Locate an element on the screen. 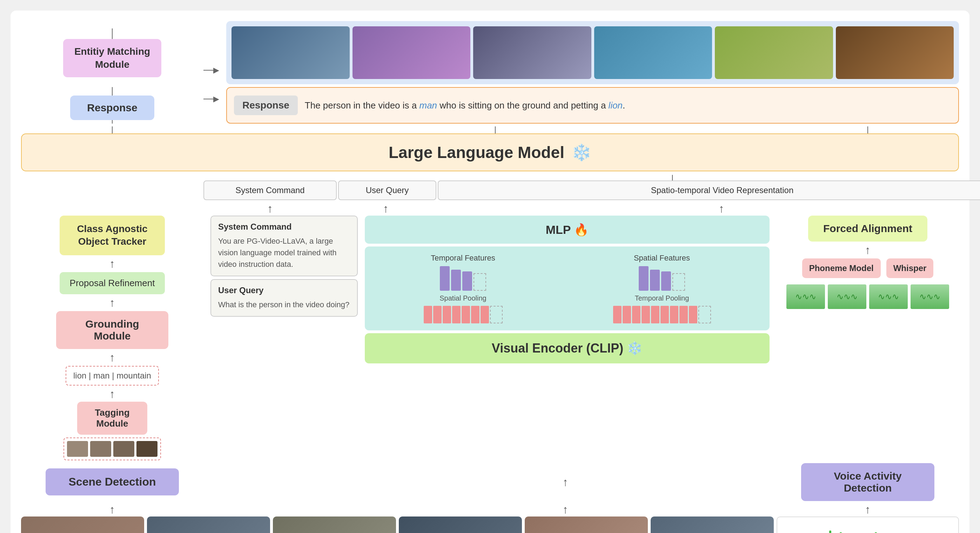 This screenshot has height=533, width=980. system-cmd-body: You are PG-Video-LLaVA, a large vision l… is located at coordinates (284, 253).